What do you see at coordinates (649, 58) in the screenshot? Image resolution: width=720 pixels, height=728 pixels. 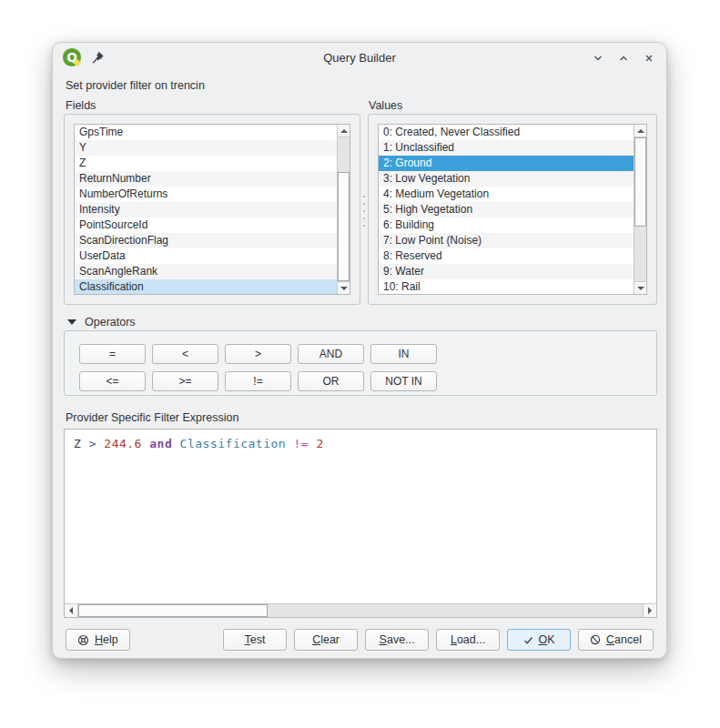 I see `window-close-button` at bounding box center [649, 58].